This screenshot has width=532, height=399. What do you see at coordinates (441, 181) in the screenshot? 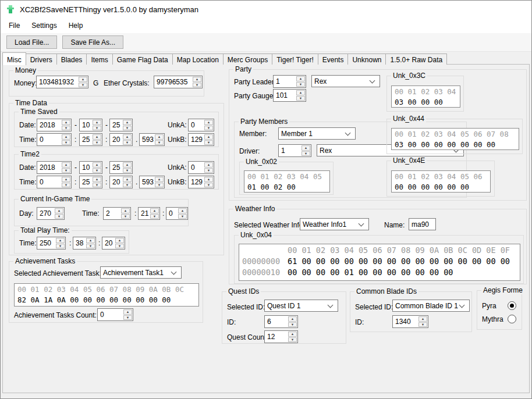
I see `unk-0x4e-hex-viewer: 00 01 02 03 04 05 0600 00 00 00 00 00` at bounding box center [441, 181].